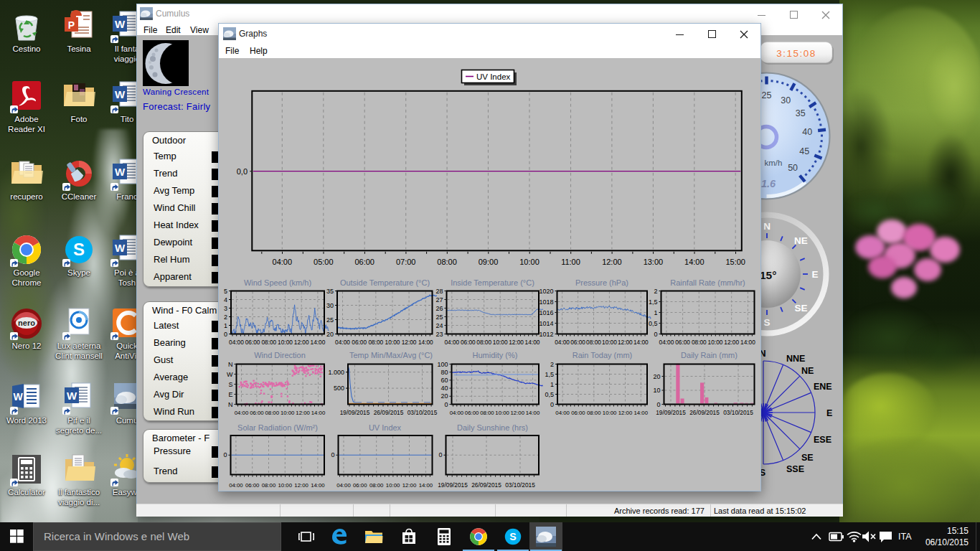 This screenshot has width=980, height=551. I want to click on svg-text: ITA, so click(905, 537).